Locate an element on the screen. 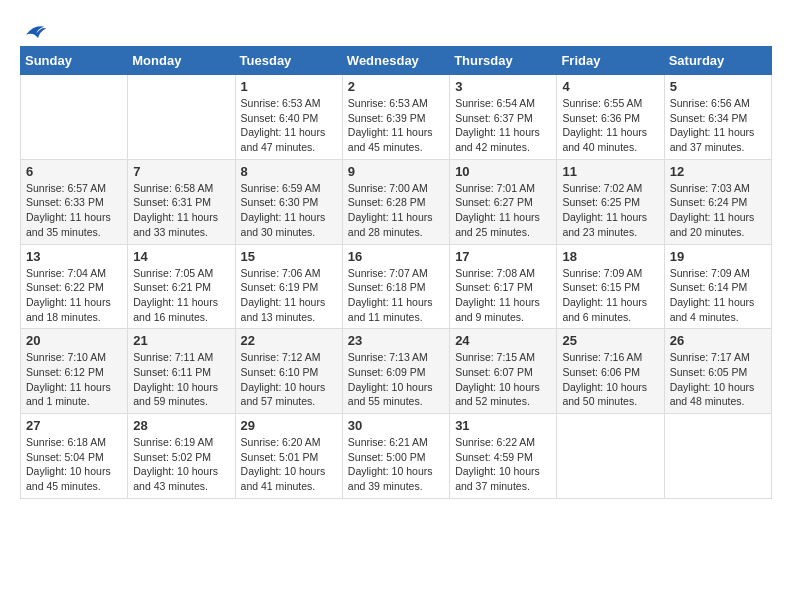  calendar-cell: 11Sunrise: 7:02 AM Sunset: 6:25 PM Dayli… is located at coordinates (610, 202).